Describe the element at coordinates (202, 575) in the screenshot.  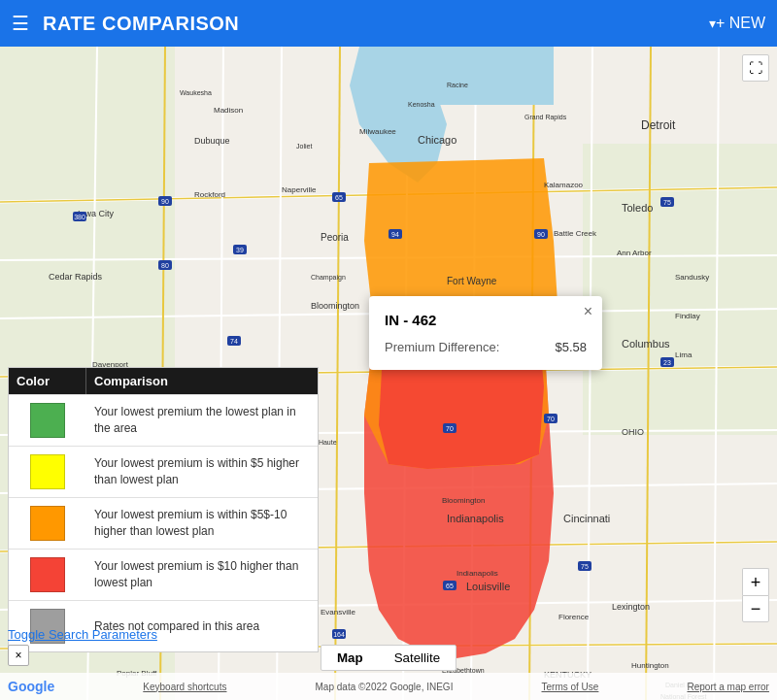
I see `legend-text-cell: Your lowest premium is $10 higher than l…` at that location.